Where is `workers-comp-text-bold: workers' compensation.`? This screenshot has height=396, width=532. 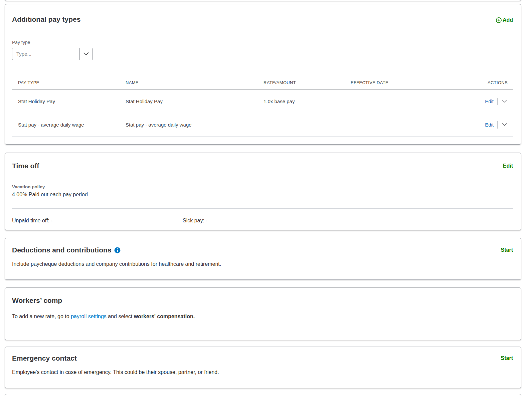
workers-comp-text-bold: workers' compensation. is located at coordinates (164, 317).